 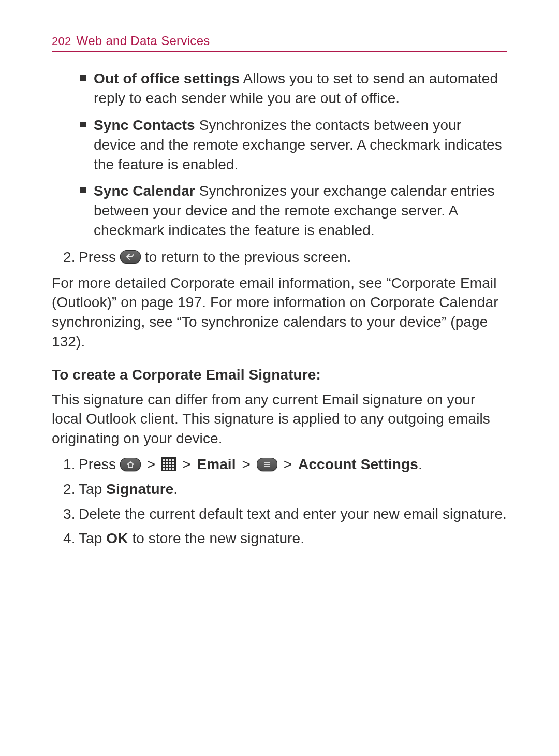 What do you see at coordinates (358, 464) in the screenshot?
I see `breadcrumb-account-settings: Account Settings` at bounding box center [358, 464].